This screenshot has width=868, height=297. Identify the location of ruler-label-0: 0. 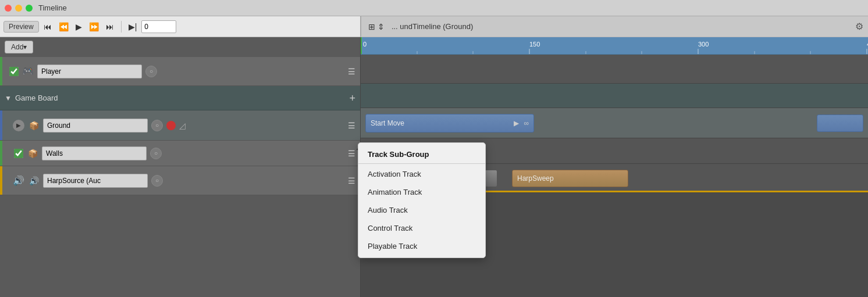
(365, 44).